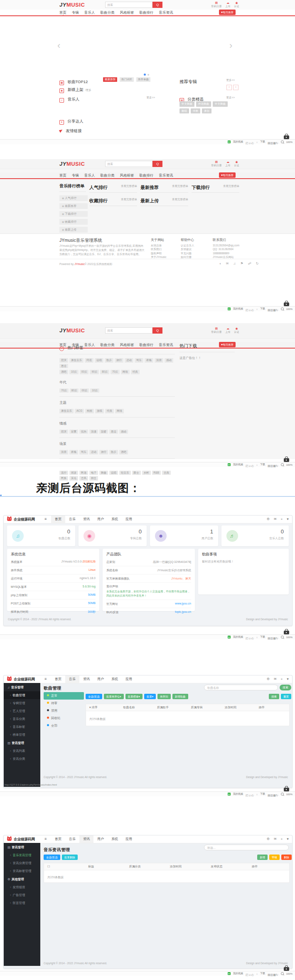 This screenshot has width=295, height=980. What do you see at coordinates (156, 473) in the screenshot?
I see `tag-pill: R&B` at bounding box center [156, 473].